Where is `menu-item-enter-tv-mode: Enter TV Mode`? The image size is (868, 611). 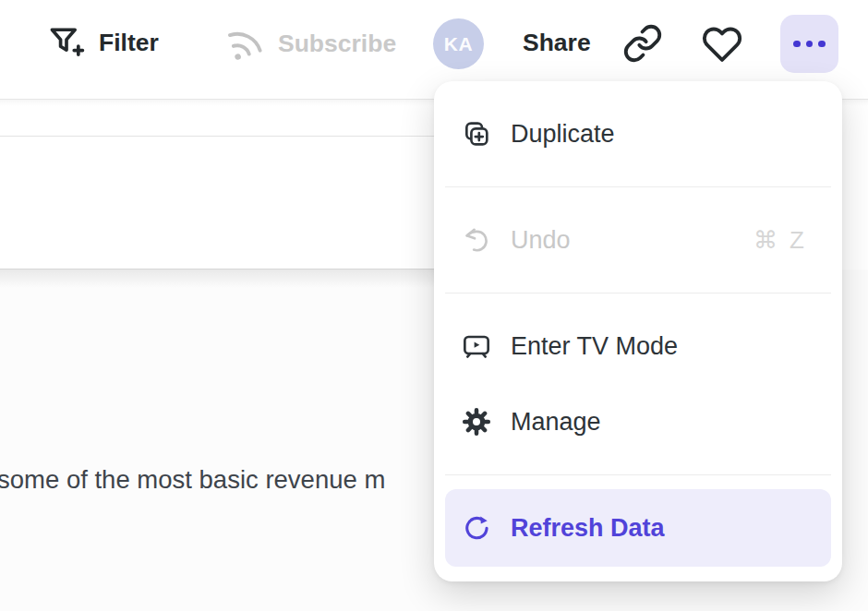 menu-item-enter-tv-mode: Enter TV Mode is located at coordinates (638, 346).